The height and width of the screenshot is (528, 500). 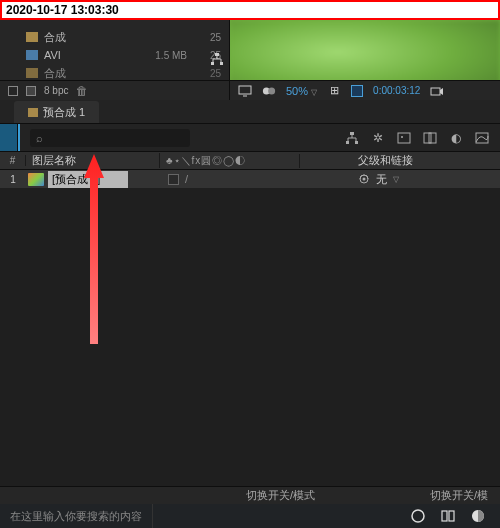 I want to click on graph-editor-icon, so click(x=482, y=138).